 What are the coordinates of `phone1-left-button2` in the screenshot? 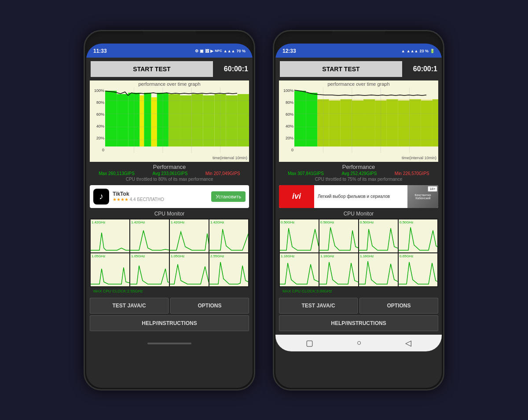 It's located at (84, 125).